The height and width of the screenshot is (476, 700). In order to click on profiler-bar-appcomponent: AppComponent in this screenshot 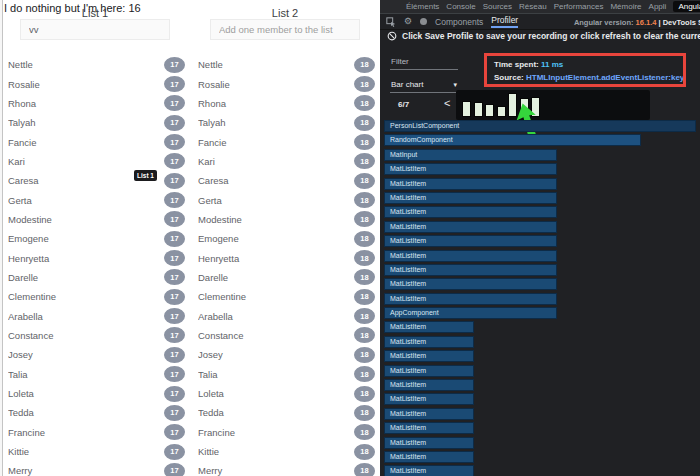, I will do `click(470, 313)`.